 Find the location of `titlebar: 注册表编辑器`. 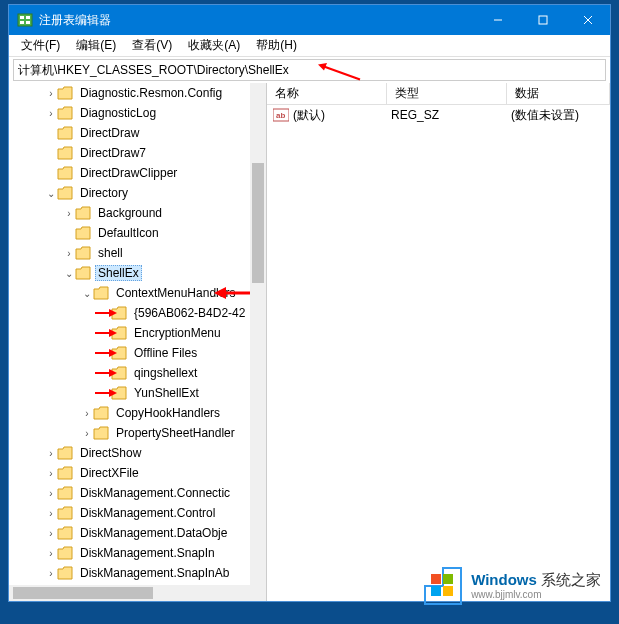

titlebar: 注册表编辑器 is located at coordinates (310, 20).